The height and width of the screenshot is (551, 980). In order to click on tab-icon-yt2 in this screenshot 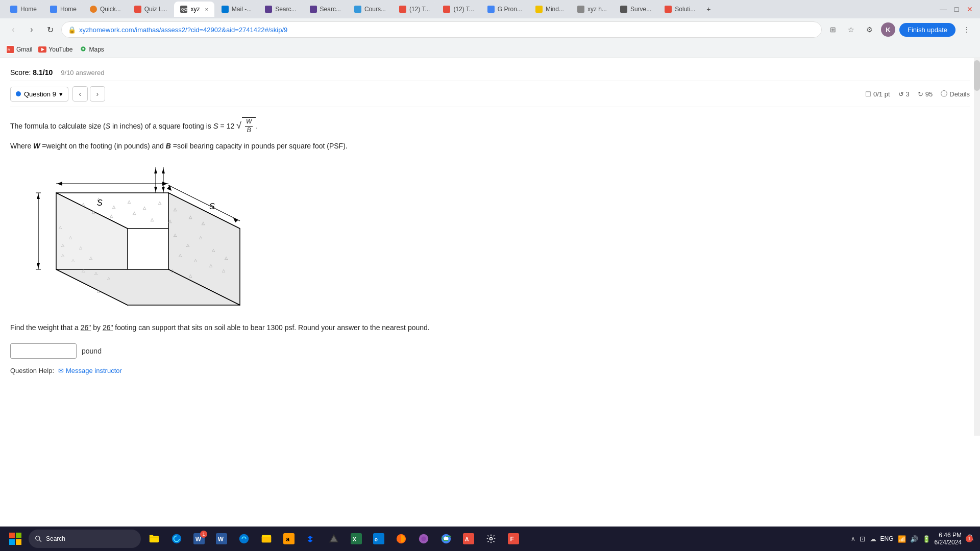, I will do `click(447, 9)`.